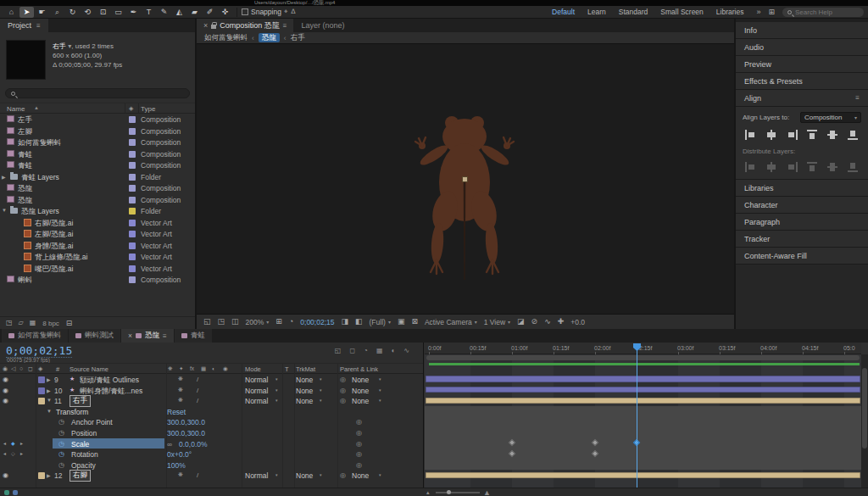  Describe the element at coordinates (802, 98) in the screenshot. I see `panel-section-align: Align ≡` at that location.